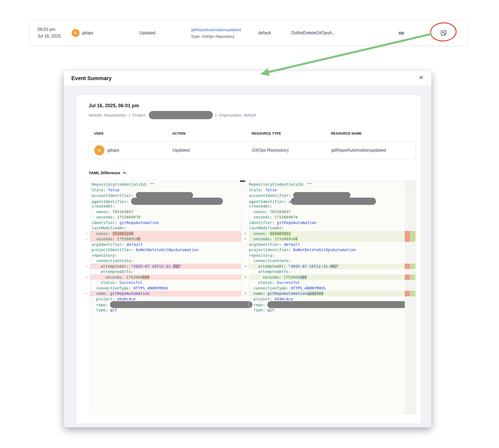  I want to click on row-user-cell: G gitops, so click(133, 150).